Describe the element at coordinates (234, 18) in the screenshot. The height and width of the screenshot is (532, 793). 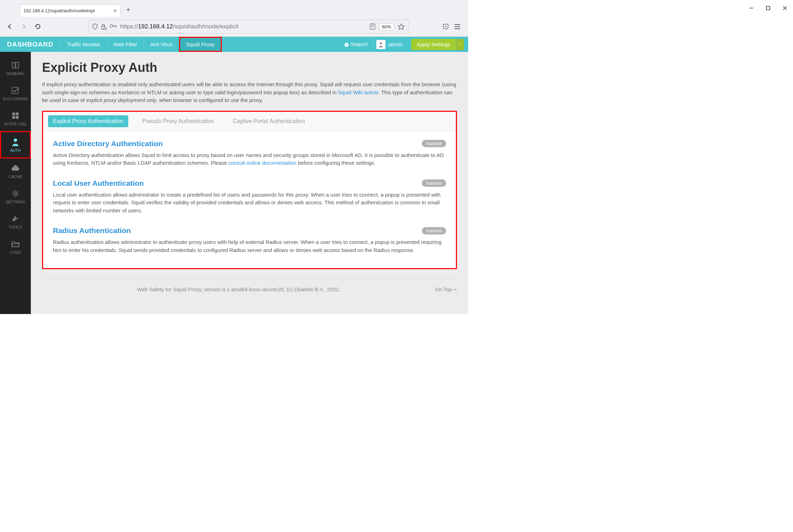
I see `browser-chrome: 192.168.4.12/squid/auth/mode/expl × + ht…` at that location.